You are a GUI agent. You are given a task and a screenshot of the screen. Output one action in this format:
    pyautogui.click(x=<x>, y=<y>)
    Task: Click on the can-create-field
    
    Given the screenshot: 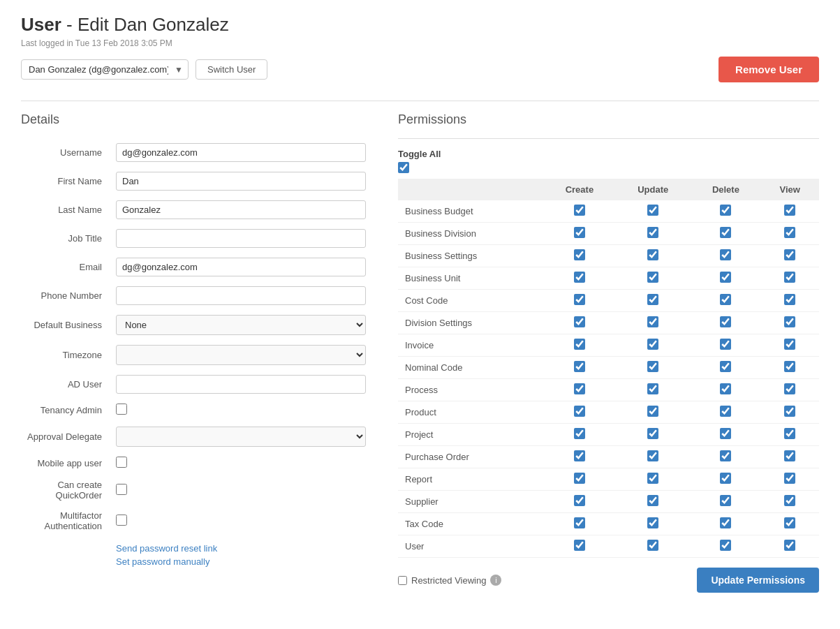 What is the action you would take?
    pyautogui.click(x=241, y=490)
    